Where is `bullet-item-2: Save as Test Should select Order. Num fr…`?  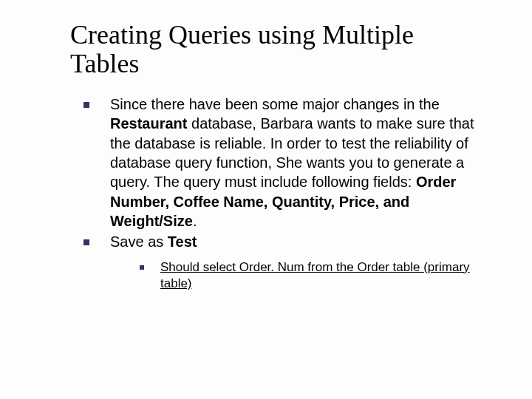
bullet-item-2: Save as Test Should select Order. Num fr… is located at coordinates (285, 262).